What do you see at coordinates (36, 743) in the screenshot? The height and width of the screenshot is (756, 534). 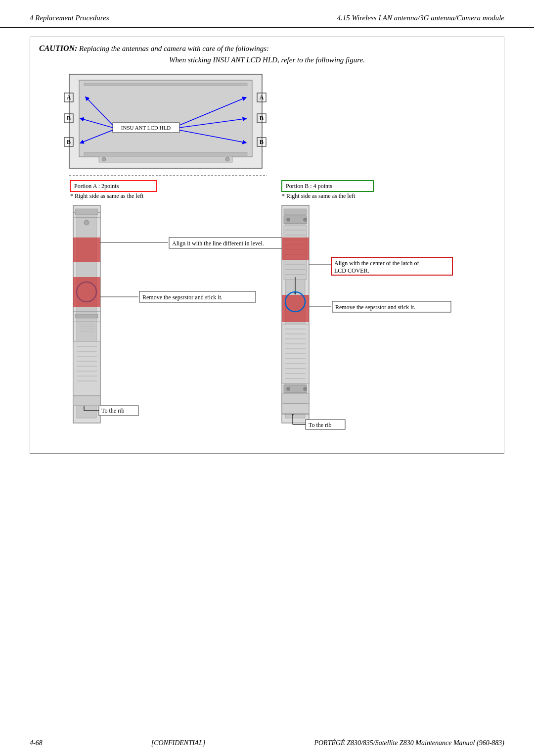 I see `footer-page: 4-68` at bounding box center [36, 743].